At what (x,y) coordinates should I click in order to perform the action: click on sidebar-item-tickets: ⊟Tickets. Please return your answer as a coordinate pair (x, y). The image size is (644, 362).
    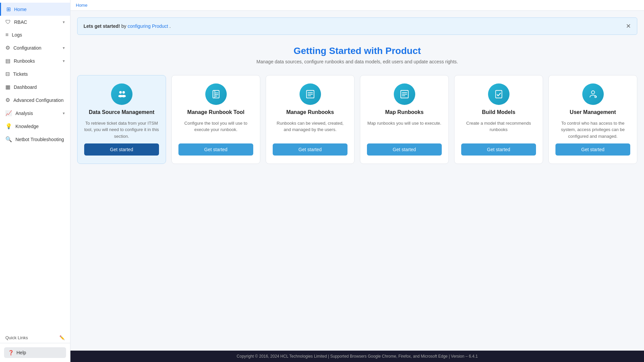
    Looking at the image, I should click on (35, 74).